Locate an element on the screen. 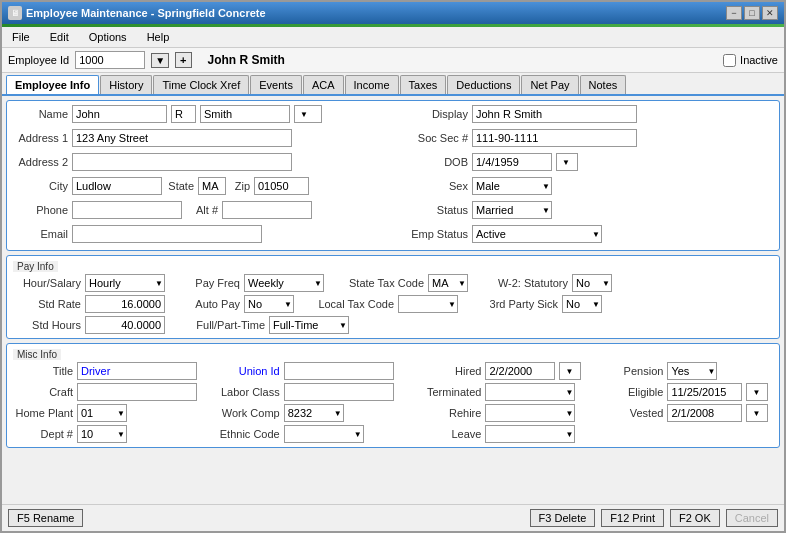 The width and height of the screenshot is (786, 533). hour-salary-value: Hourly is located at coordinates (105, 283).